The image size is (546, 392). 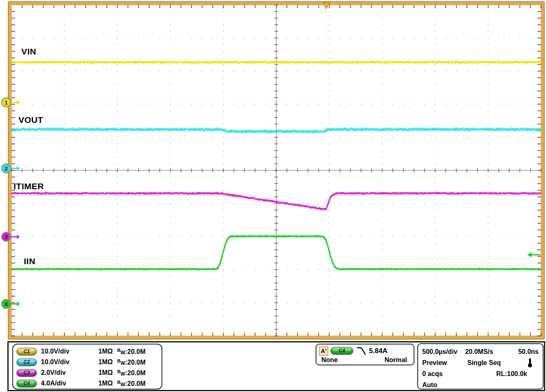 I want to click on trace-vin, so click(x=276, y=62).